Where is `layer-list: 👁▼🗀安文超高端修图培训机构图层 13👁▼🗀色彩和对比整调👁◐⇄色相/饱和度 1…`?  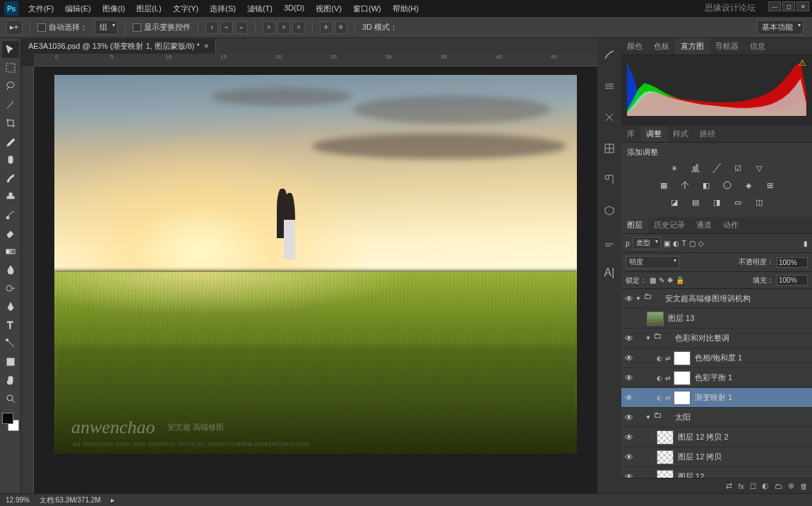
layer-list: 👁▼🗀安文超高端修图培训机构图层 13👁▼🗀色彩和对比整调👁◐⇄色相/饱和度 1… is located at coordinates (717, 383).